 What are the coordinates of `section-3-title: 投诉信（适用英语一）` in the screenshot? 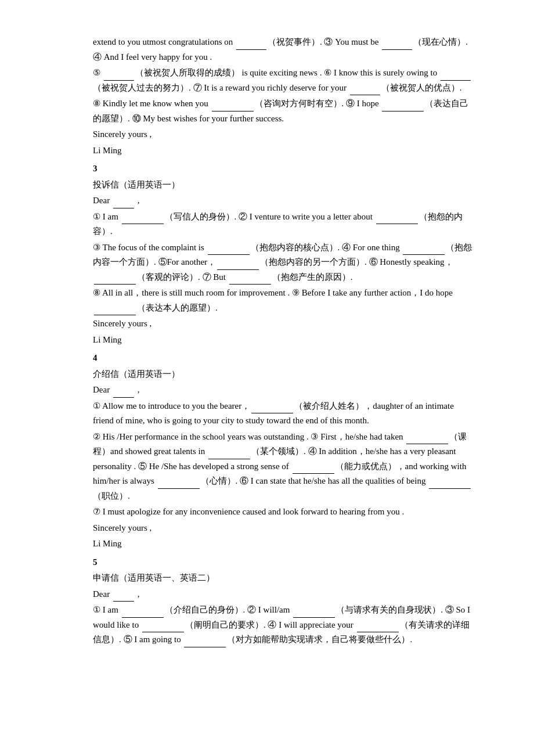 It's located at (284, 185).